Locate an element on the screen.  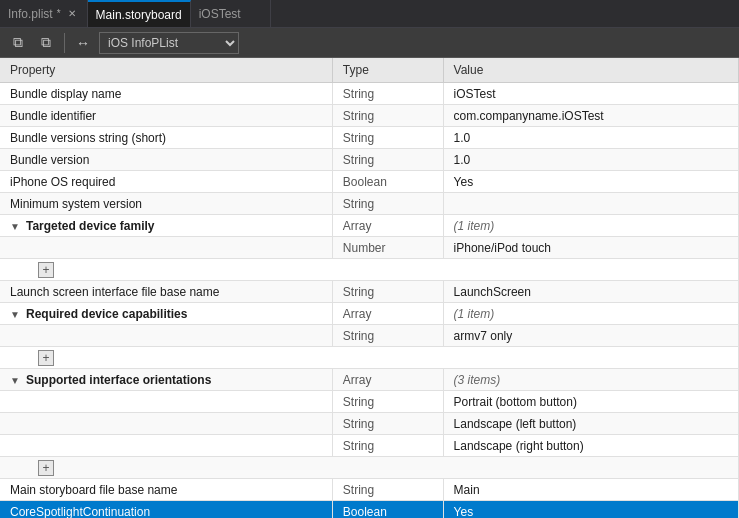
property-label: Minimum system version is located at coordinates (76, 204).